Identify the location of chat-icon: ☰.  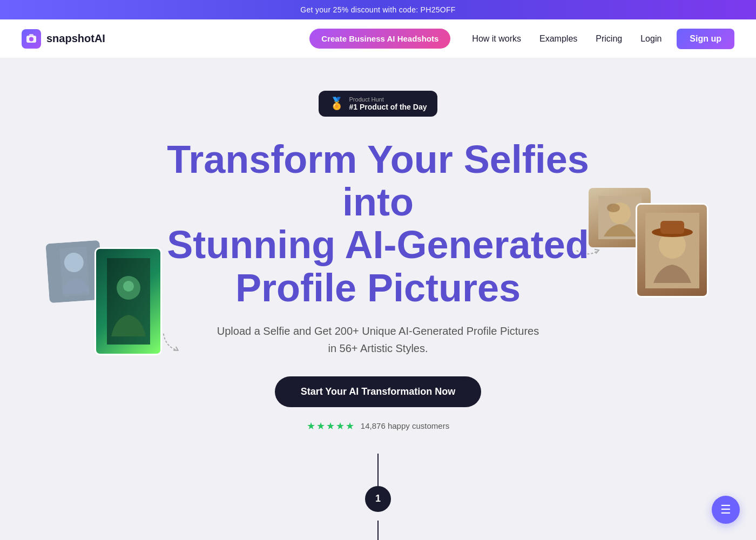
(726, 510).